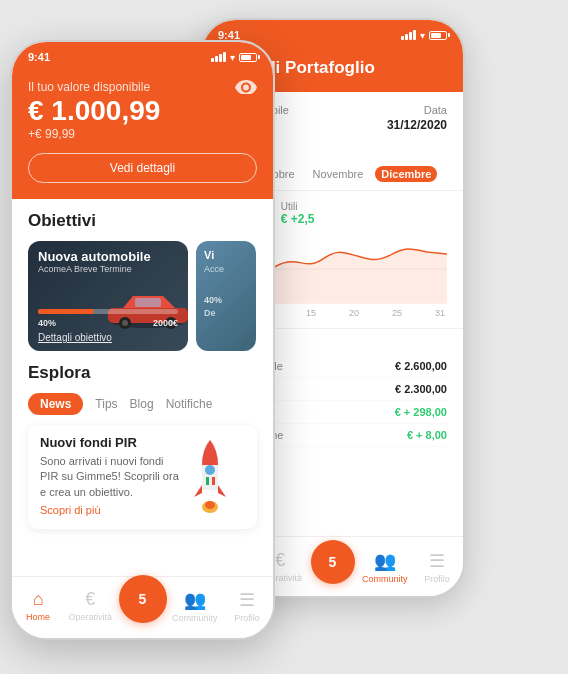  I want to click on front-header-top-row: Il tuo valore disponibile € 1.000,99 +€ …, so click(142, 116).